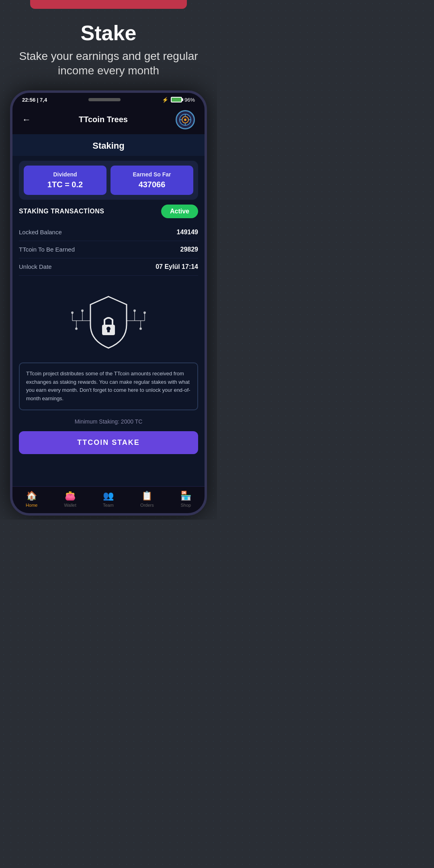 The image size is (434, 868). I want to click on wallet-icon: 👛, so click(70, 496).